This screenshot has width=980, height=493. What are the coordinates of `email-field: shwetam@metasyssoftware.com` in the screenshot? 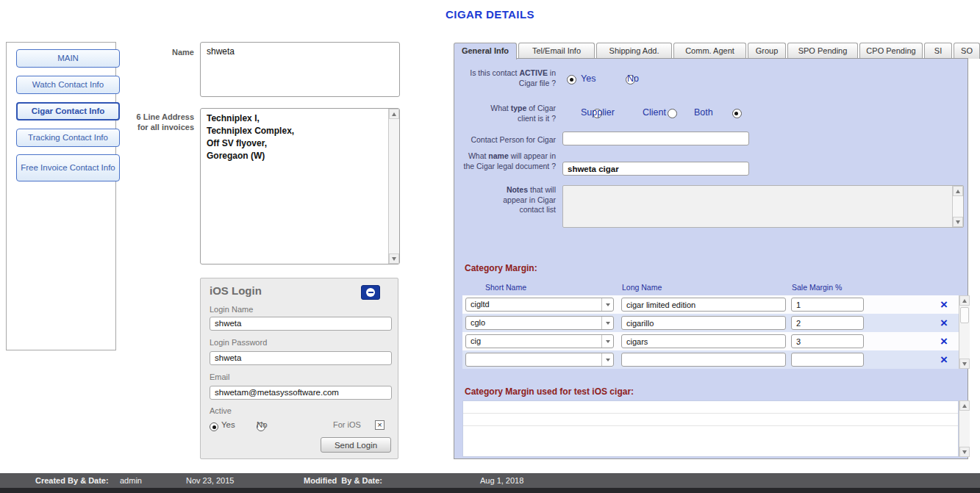 It's located at (301, 392).